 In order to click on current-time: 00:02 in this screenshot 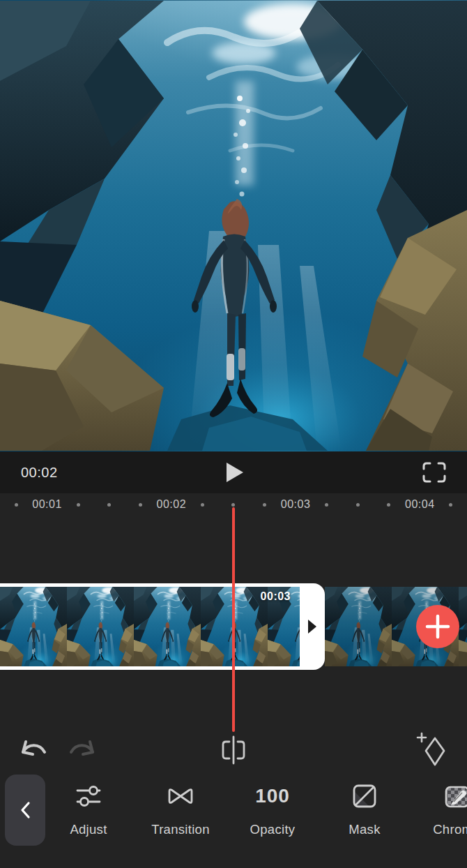, I will do `click(39, 472)`.